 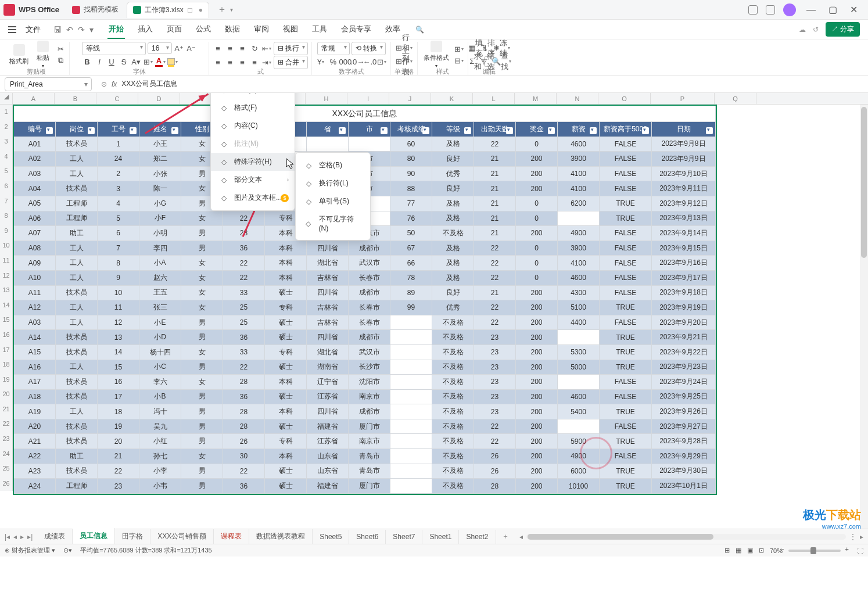 What do you see at coordinates (6, 246) in the screenshot?
I see `row-header: 10` at bounding box center [6, 246].